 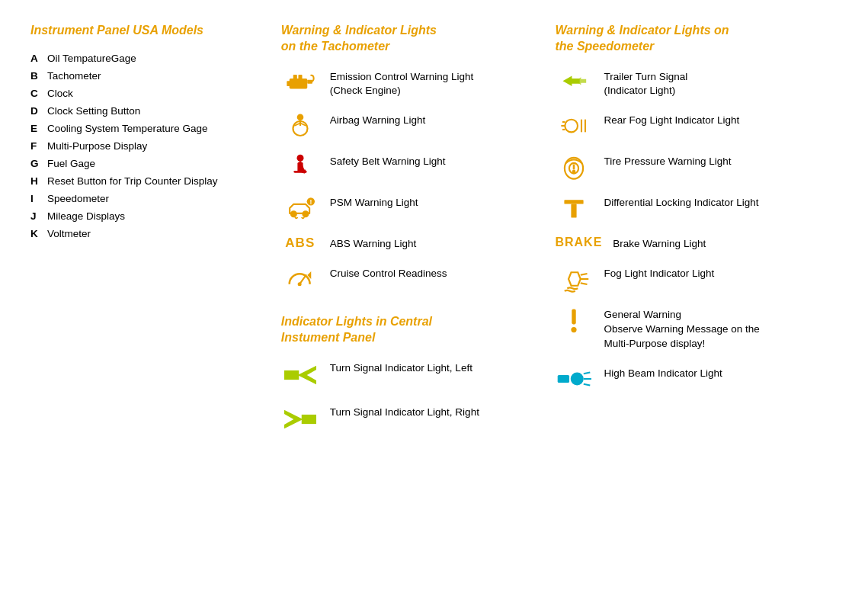 What do you see at coordinates (39, 58) in the screenshot?
I see `item-letter: A` at bounding box center [39, 58].